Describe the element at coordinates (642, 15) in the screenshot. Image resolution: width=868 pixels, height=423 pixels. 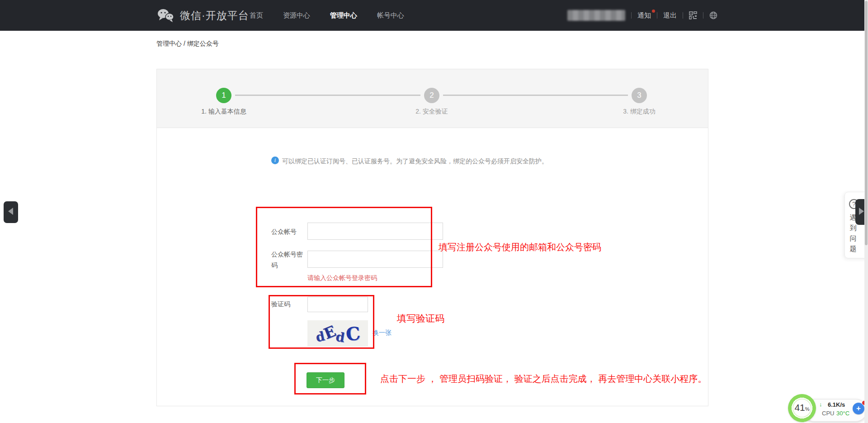
I see `topbar-right: 通知 退出` at that location.